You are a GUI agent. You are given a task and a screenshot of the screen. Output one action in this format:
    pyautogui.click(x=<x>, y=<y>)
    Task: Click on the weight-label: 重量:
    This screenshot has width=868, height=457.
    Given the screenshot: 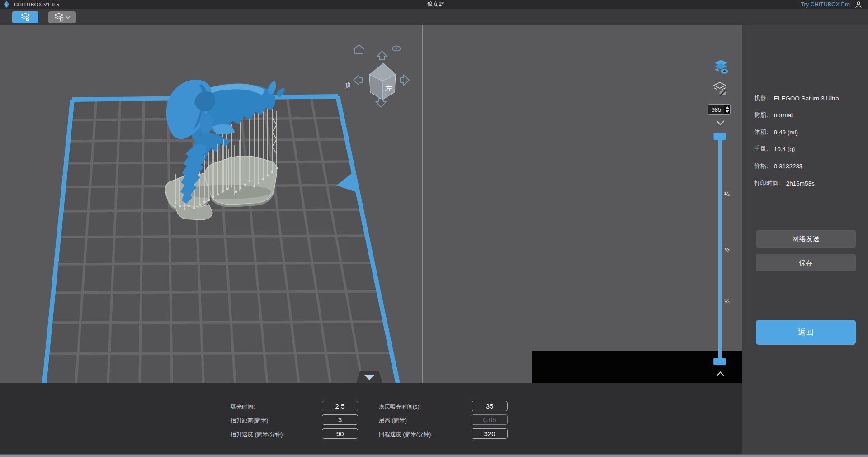 What is the action you would take?
    pyautogui.click(x=761, y=149)
    